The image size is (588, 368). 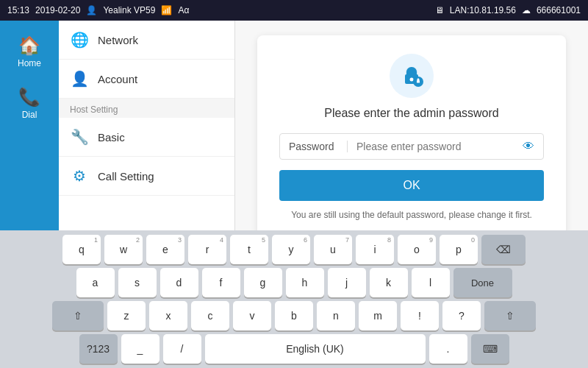 I want to click on key-v: v, so click(x=252, y=316).